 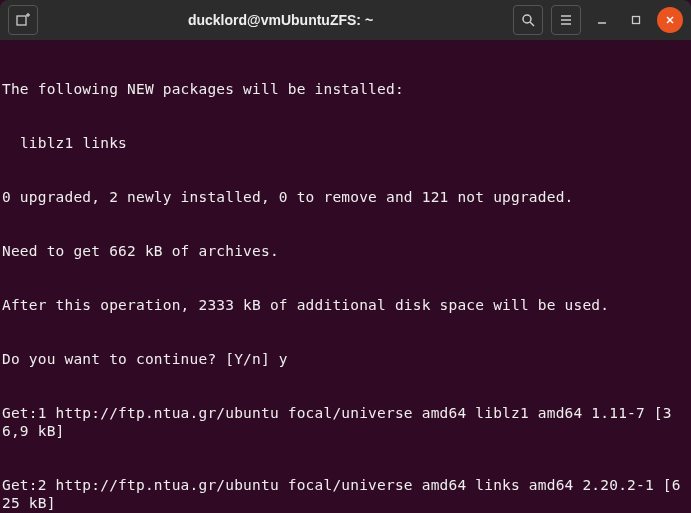 I want to click on close-button, so click(x=670, y=20).